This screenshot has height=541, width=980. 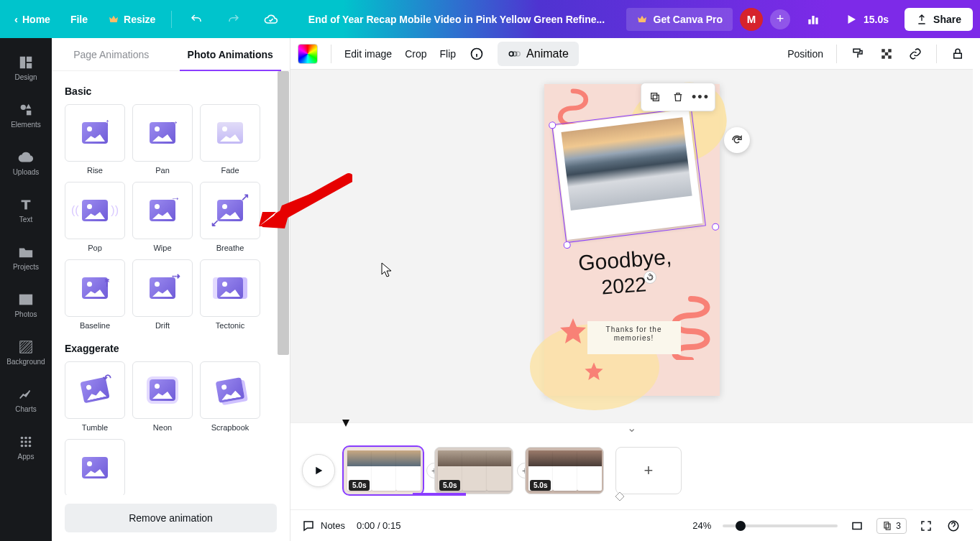 What do you see at coordinates (594, 371) in the screenshot?
I see `star-decor` at bounding box center [594, 371].